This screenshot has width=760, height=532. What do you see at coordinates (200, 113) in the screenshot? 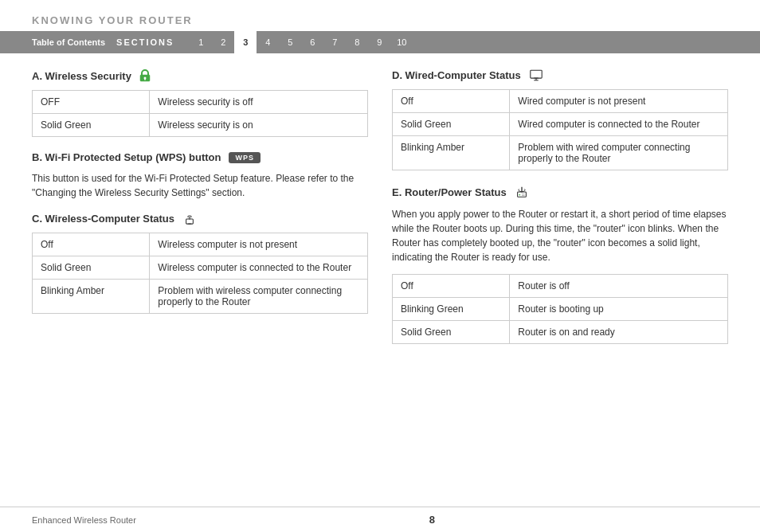
I see `section-a-table: OFF Wireless security is off Solid Green…` at bounding box center [200, 113].